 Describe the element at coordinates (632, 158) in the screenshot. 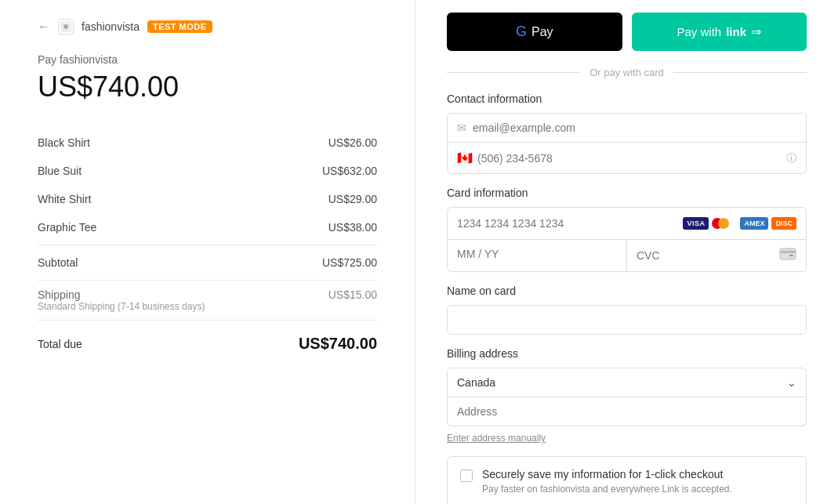

I see `phone-input` at that location.